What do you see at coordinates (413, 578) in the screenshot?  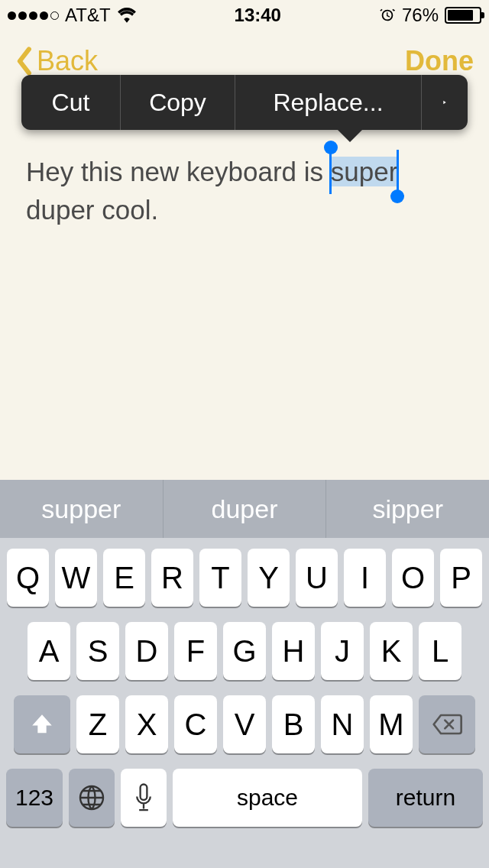 I see `key-o: O` at bounding box center [413, 578].